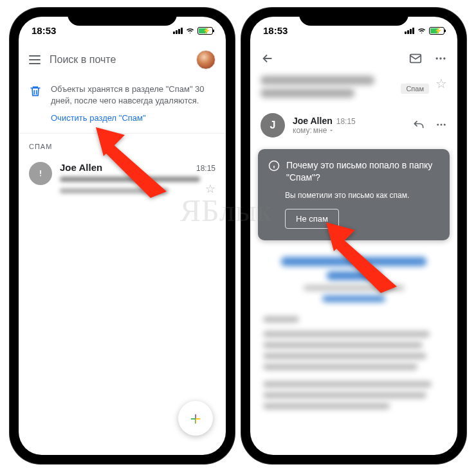 The height and width of the screenshot is (471, 476). I want to click on spam-card-title: Почему это письмо попало в папку "Спам"?, so click(363, 172).